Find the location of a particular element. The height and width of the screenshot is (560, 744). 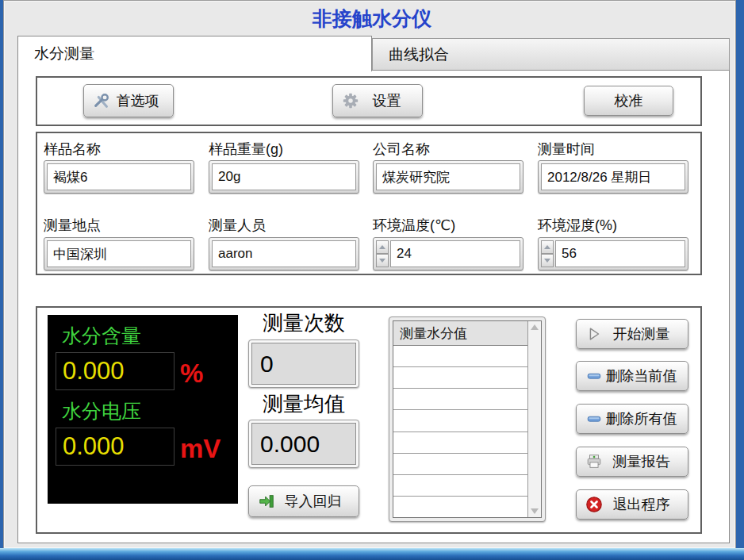

start-measure-button: 开始测量 is located at coordinates (632, 334).